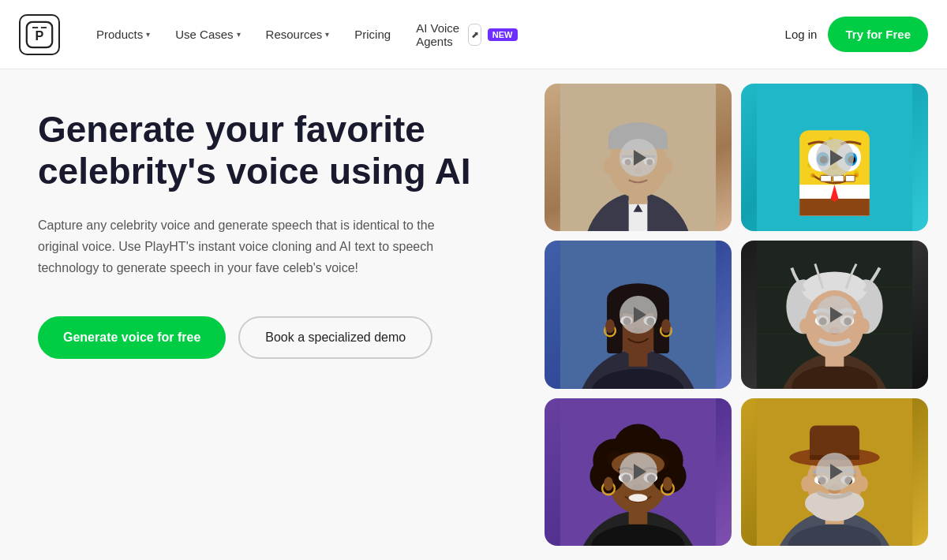 This screenshot has width=947, height=560. What do you see at coordinates (638, 472) in the screenshot?
I see `celebrity-card-woman2` at bounding box center [638, 472].